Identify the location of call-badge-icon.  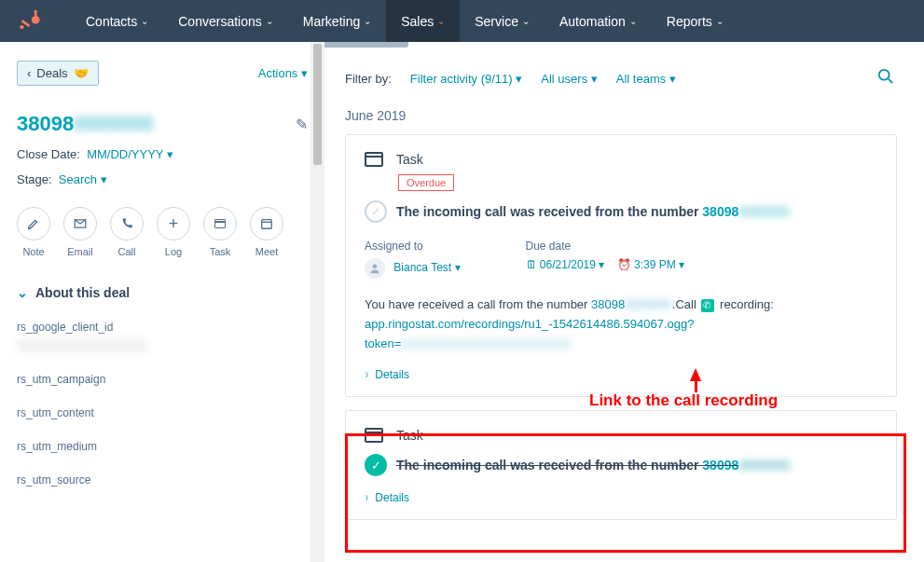
(708, 306).